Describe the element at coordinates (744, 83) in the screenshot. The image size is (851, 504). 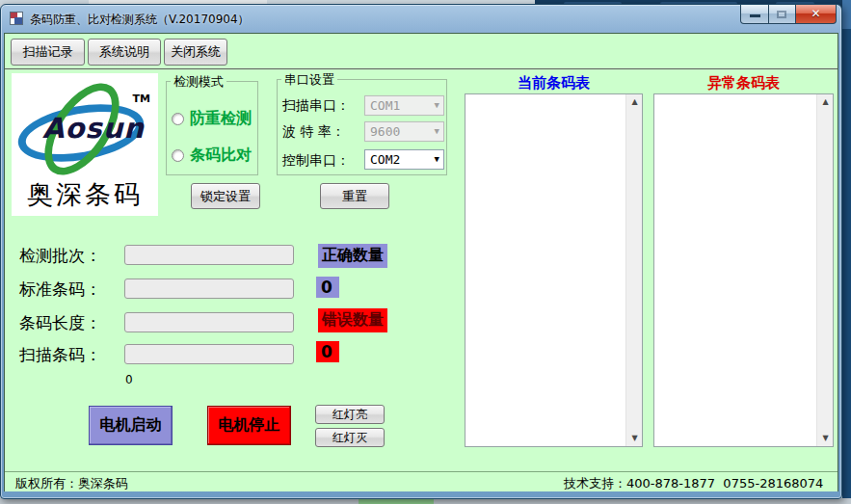
I see `abnormal-barcode-list-title: 异常条码表` at that location.